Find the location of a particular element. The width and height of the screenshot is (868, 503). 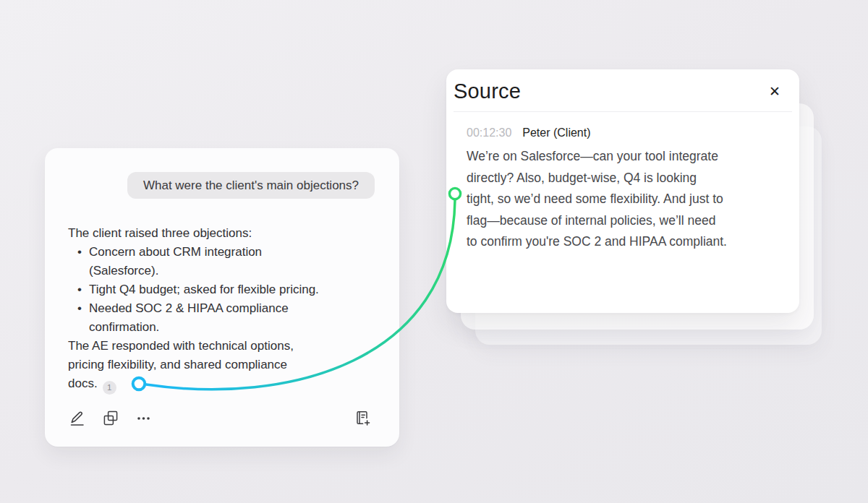

note-plus-icon is located at coordinates (362, 418).